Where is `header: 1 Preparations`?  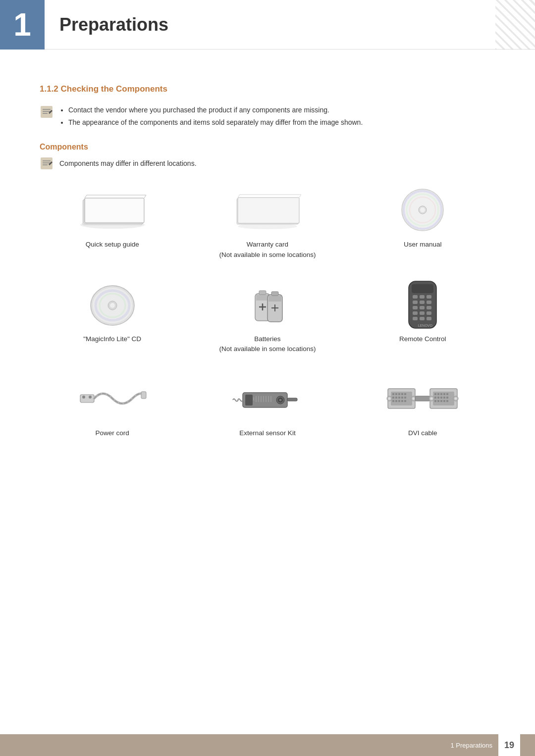
header: 1 Preparations is located at coordinates (268, 25).